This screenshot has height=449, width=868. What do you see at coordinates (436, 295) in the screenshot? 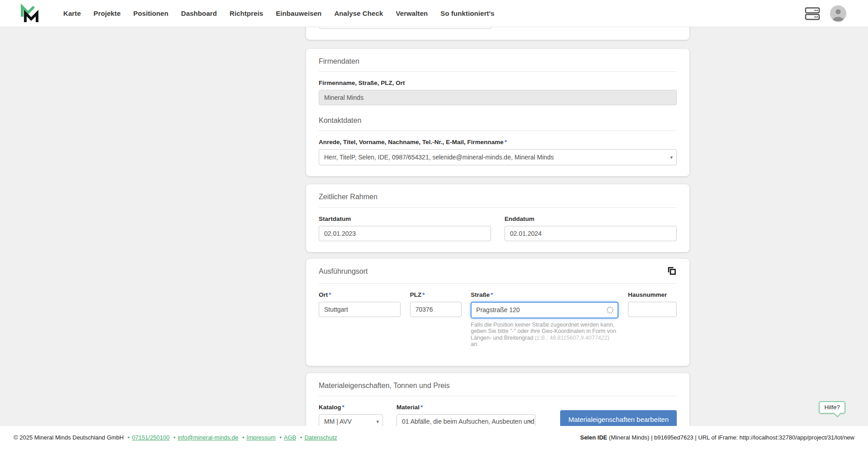
I see `plz-label: PLZ*` at bounding box center [436, 295].